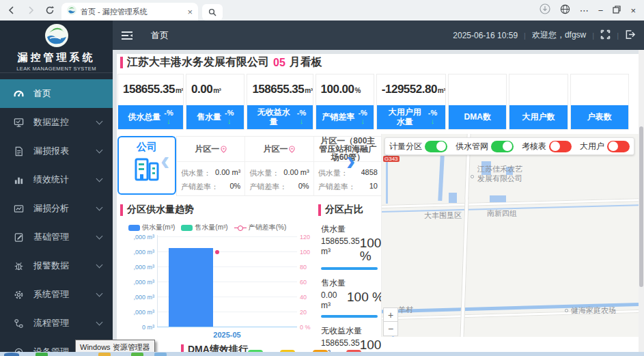 This screenshot has height=356, width=644. I want to click on start-button, so click(12, 354).